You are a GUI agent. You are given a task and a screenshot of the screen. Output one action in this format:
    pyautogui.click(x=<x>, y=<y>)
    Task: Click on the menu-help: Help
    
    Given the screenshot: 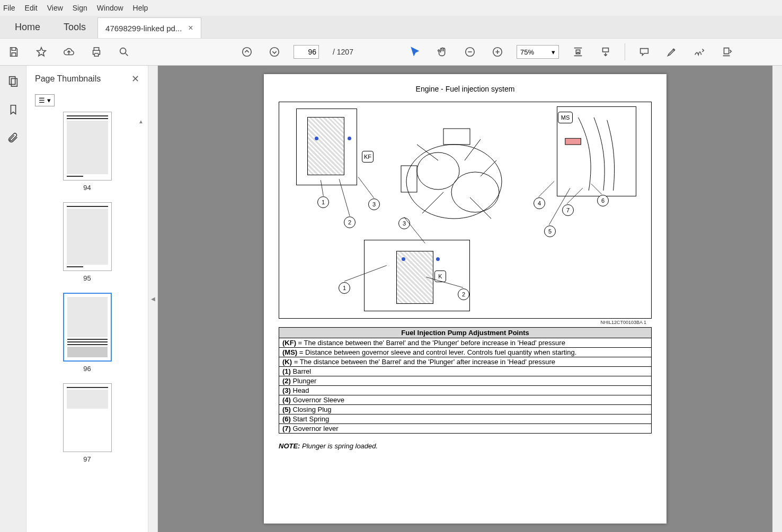 What is the action you would take?
    pyautogui.click(x=141, y=8)
    